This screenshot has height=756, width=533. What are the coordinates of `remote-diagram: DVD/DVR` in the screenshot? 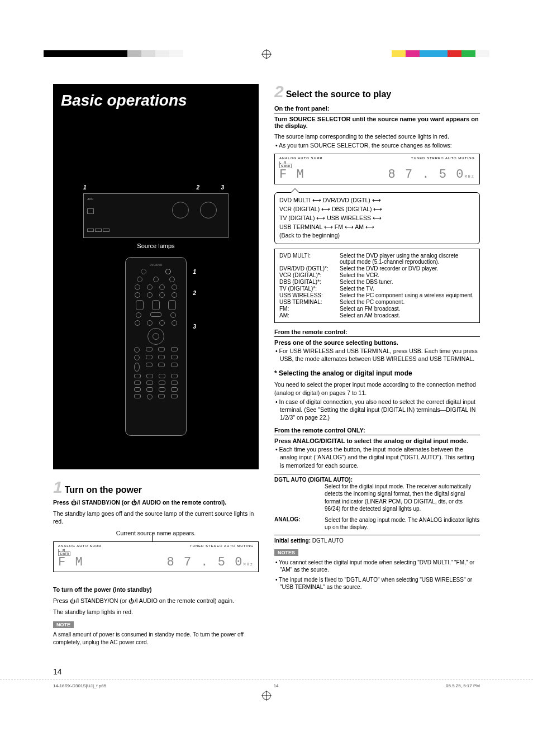 It's located at (156, 346).